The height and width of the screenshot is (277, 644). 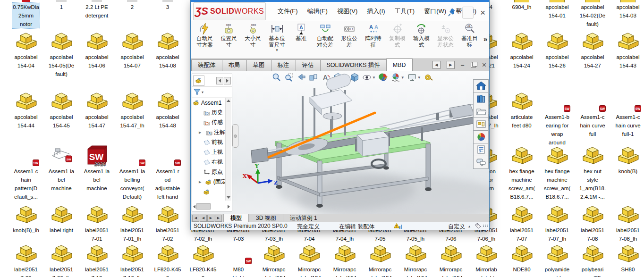 I want to click on collapse-right-icon: ▶, so click(x=450, y=65).